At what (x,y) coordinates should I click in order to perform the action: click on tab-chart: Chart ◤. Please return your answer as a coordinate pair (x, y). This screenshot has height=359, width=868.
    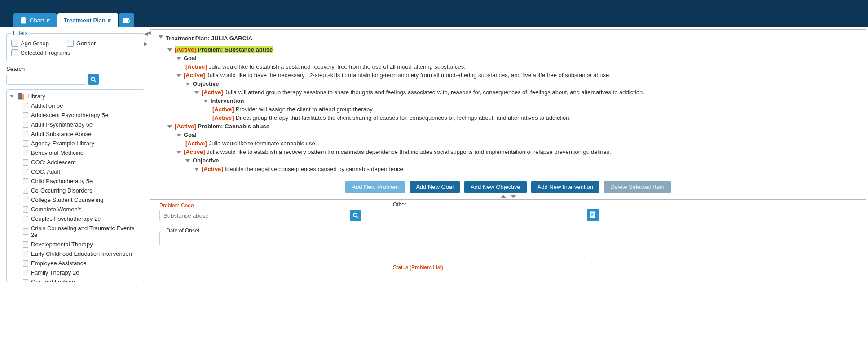
    Looking at the image, I should click on (35, 20).